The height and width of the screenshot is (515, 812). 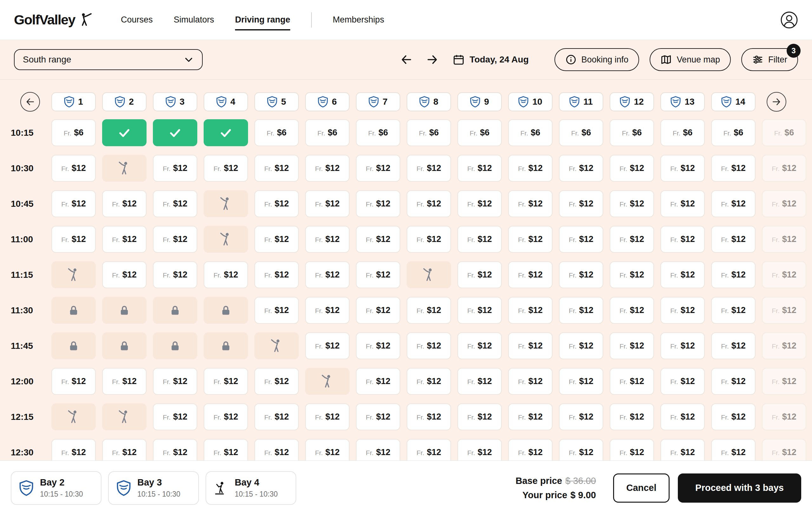 I want to click on filter-button: Filter 3, so click(x=770, y=60).